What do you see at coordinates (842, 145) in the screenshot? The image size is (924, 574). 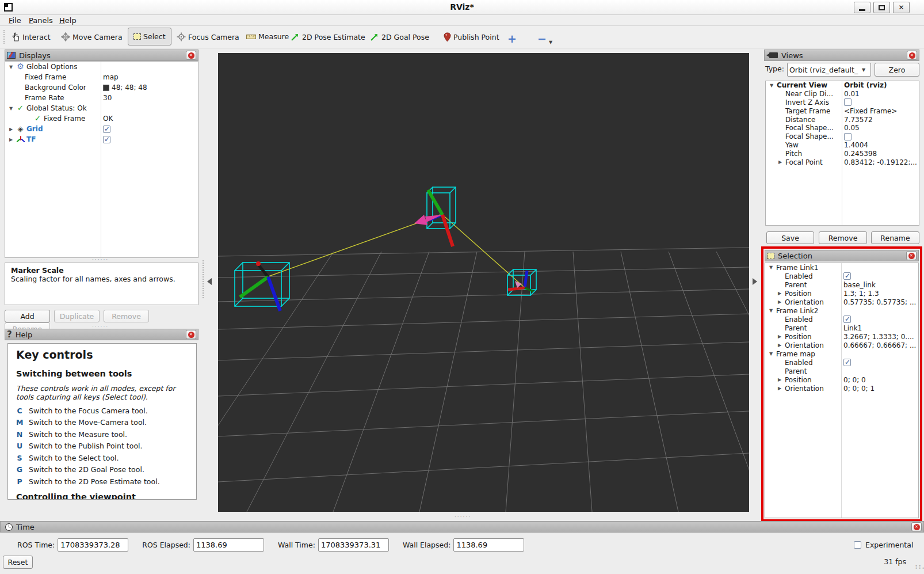 I see `tree-row: Yaw1.4004` at bounding box center [842, 145].